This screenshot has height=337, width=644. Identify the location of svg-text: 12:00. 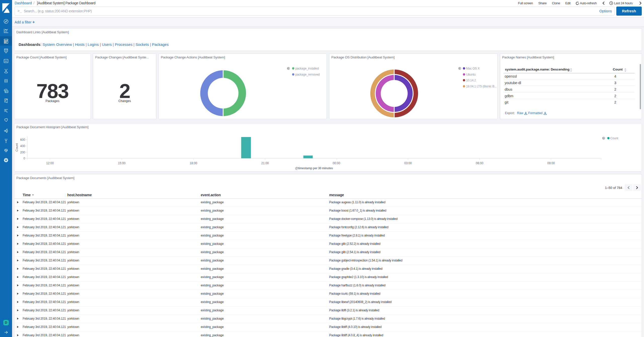
(50, 163).